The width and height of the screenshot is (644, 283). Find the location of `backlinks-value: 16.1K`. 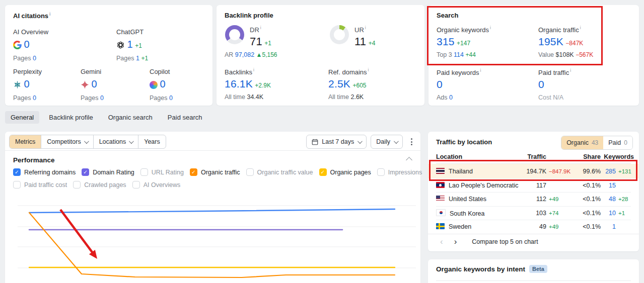

backlinks-value: 16.1K is located at coordinates (239, 83).